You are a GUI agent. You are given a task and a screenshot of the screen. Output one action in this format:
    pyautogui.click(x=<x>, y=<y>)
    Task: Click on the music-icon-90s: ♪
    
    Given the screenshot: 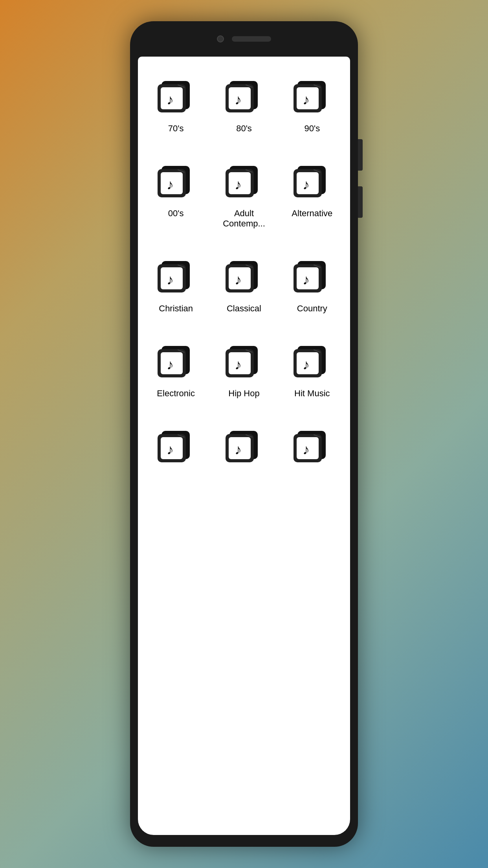 What is the action you would take?
    pyautogui.click(x=312, y=96)
    